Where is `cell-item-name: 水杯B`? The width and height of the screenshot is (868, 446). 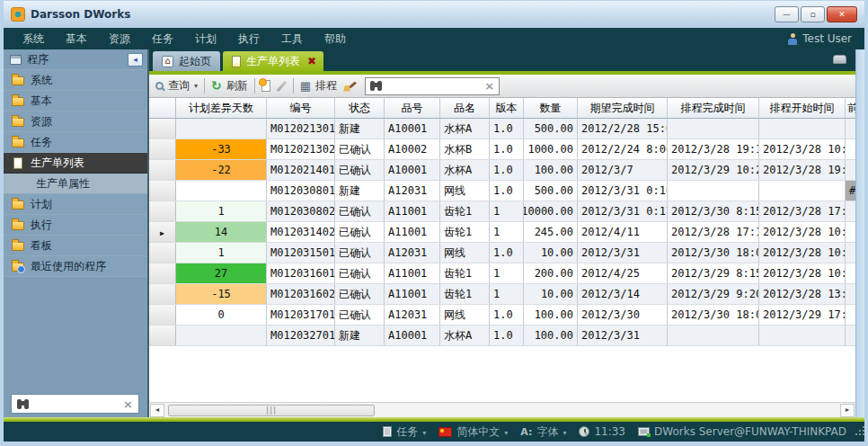
cell-item-name: 水杯B is located at coordinates (465, 149).